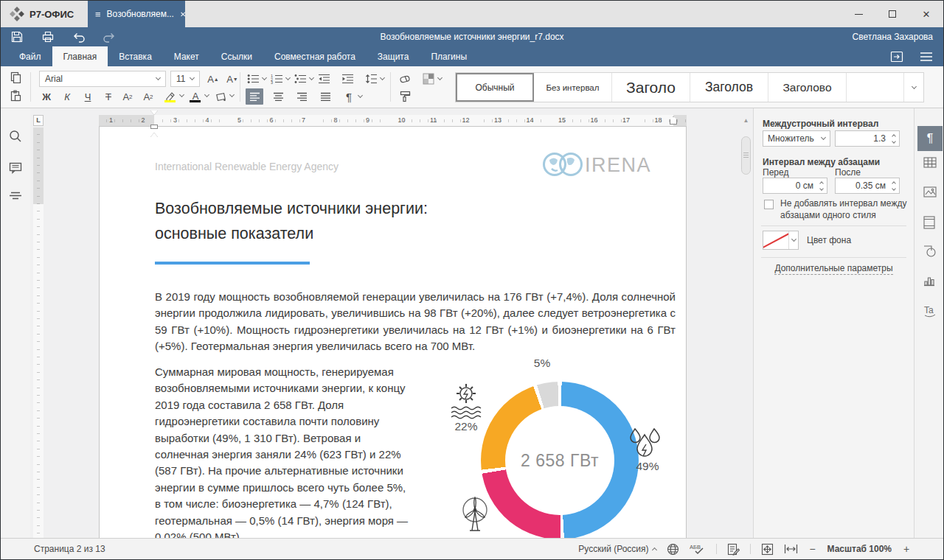 The height and width of the screenshot is (560, 944). I want to click on left-indent-marker, so click(154, 127).